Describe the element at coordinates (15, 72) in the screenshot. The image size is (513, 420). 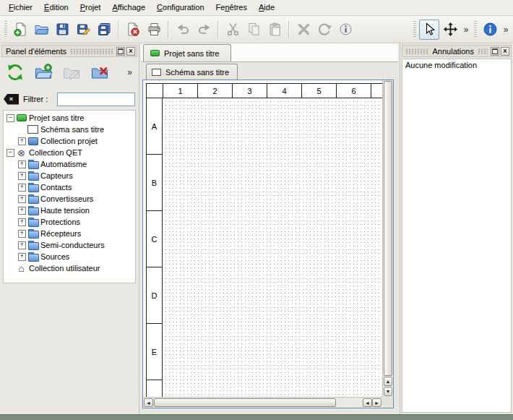
I see `reload-collections-button` at that location.